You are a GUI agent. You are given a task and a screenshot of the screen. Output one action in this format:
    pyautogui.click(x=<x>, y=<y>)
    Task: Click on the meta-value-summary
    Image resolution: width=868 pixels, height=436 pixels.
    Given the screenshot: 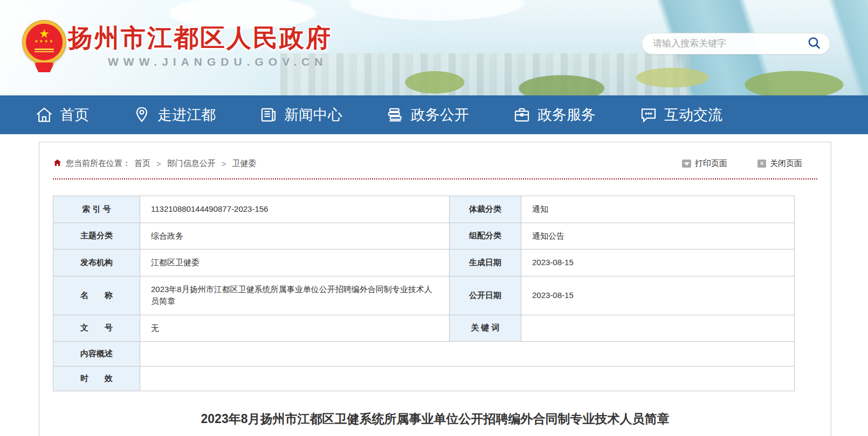 What is the action you would take?
    pyautogui.click(x=467, y=354)
    